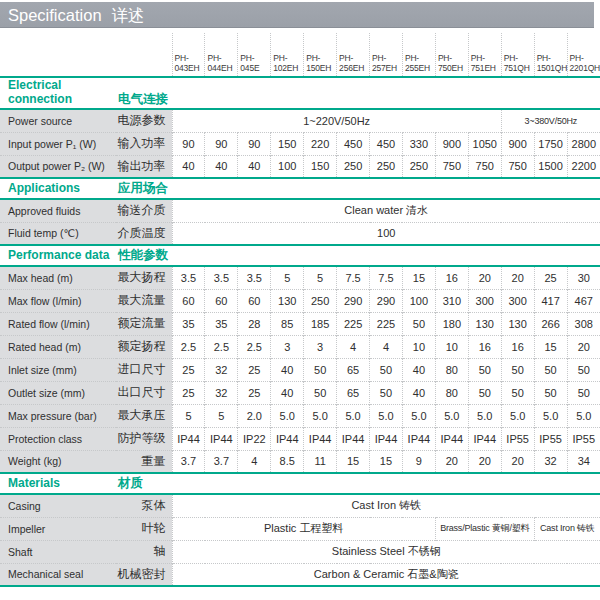  What do you see at coordinates (300, 484) in the screenshot?
I see `section-header-materials: Materials材质` at bounding box center [300, 484].